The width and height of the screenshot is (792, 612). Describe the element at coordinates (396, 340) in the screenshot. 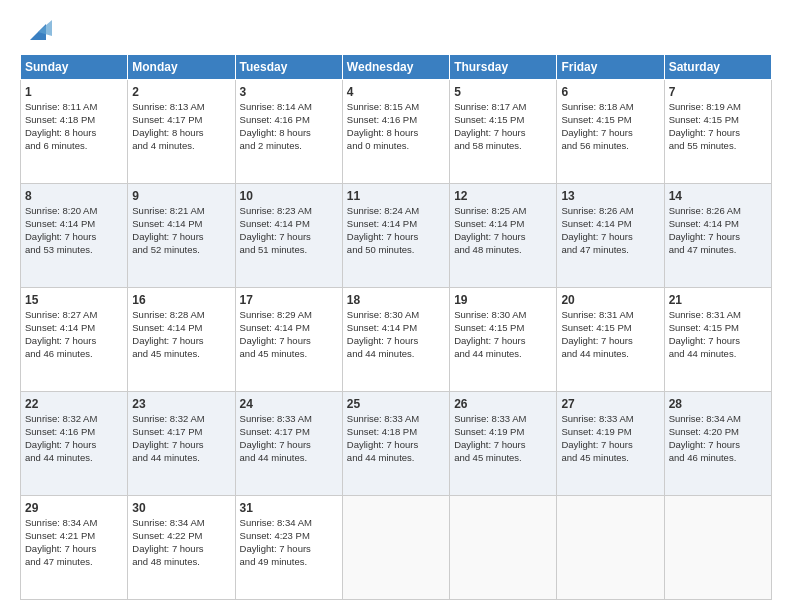

I see `calendar-cell: 18Sunrise: 8:30 AMSunset: 4:14 PMDayligh…` at that location.